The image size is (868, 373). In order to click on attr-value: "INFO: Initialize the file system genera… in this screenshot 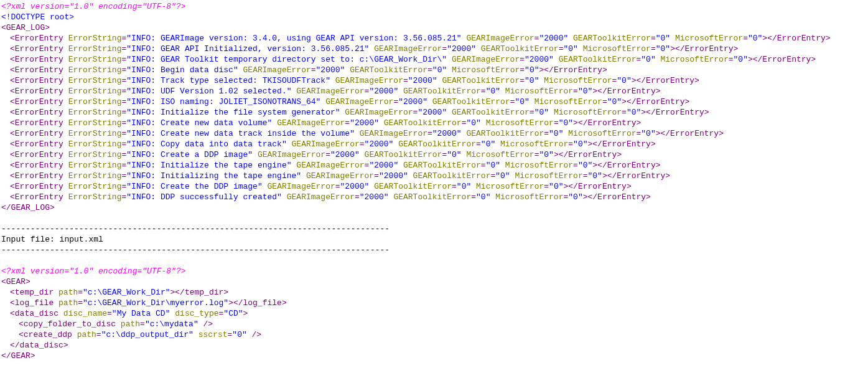, I will do `click(233, 112)`.